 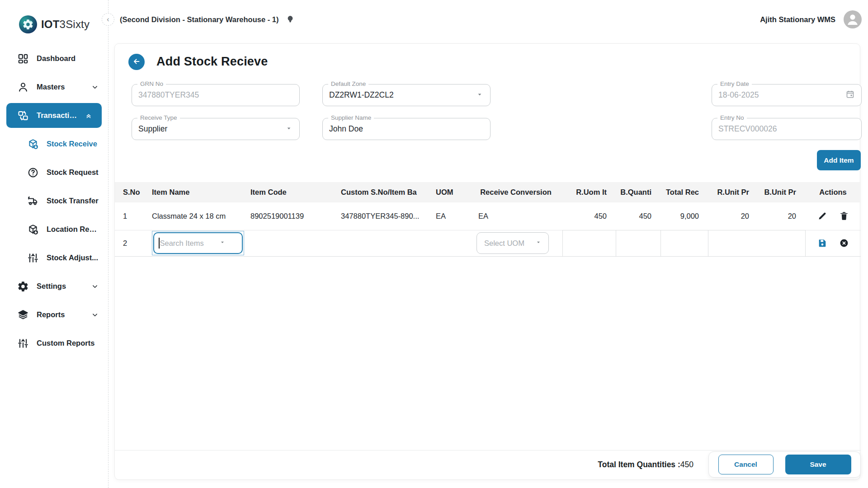 I want to click on sidebar-item-custom-reports: Custom Reports, so click(x=54, y=343).